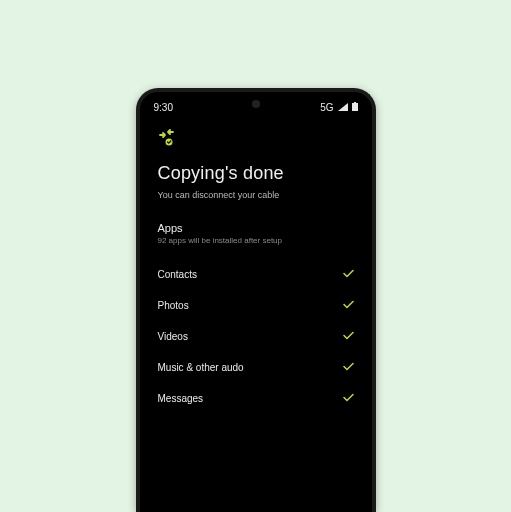  Describe the element at coordinates (181, 398) in the screenshot. I see `list-item-label: Messages` at that location.